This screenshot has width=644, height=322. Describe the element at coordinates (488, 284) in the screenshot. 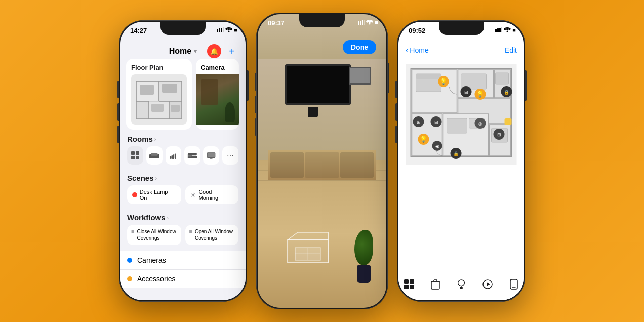

I see `toolbar-play-btn` at that location.